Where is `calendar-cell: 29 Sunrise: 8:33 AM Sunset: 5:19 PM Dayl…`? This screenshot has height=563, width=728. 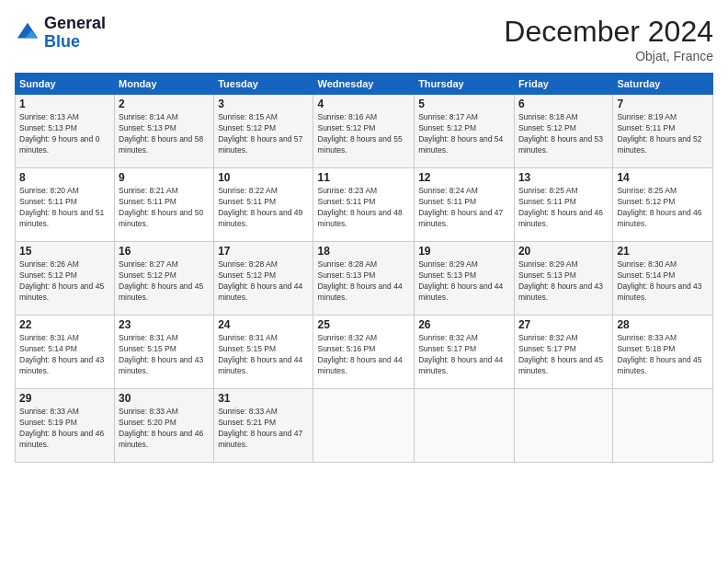 calendar-cell: 29 Sunrise: 8:33 AM Sunset: 5:19 PM Dayl… is located at coordinates (65, 426).